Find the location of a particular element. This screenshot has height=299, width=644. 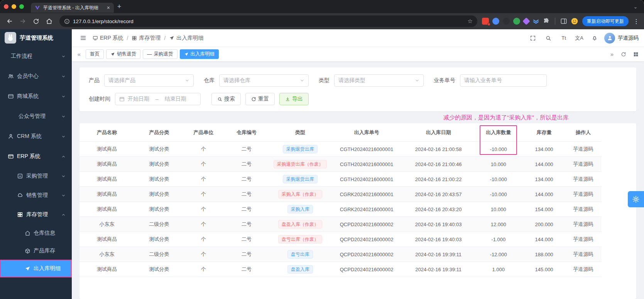

sidebar-item-inventory: 库存管理 is located at coordinates (36, 215).